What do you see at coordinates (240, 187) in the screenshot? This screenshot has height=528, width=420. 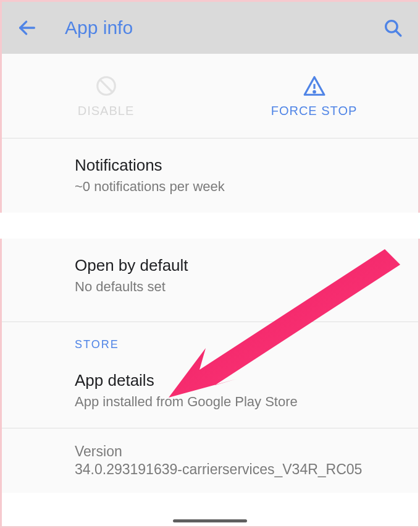 I see `notifications-summary: ~0 notifications per week` at bounding box center [240, 187].